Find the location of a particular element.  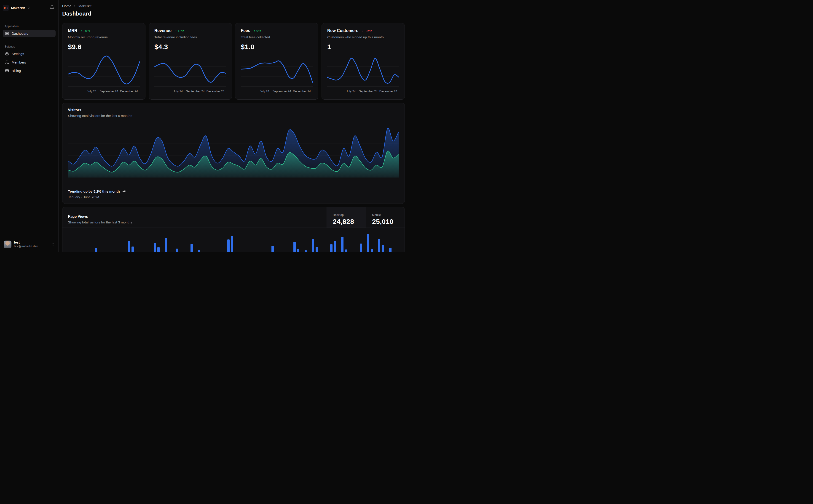

trend-badge: ↑9% is located at coordinates (258, 31).